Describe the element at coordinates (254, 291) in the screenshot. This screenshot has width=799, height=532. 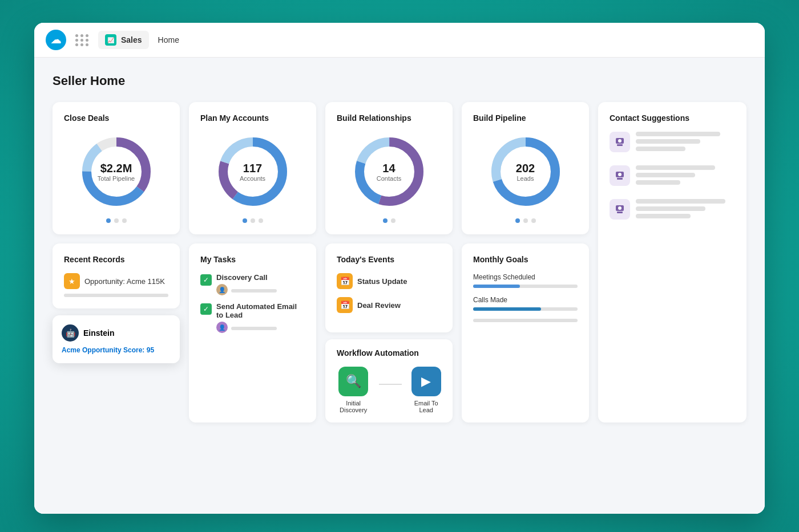
I see `task-1-name-line` at that location.